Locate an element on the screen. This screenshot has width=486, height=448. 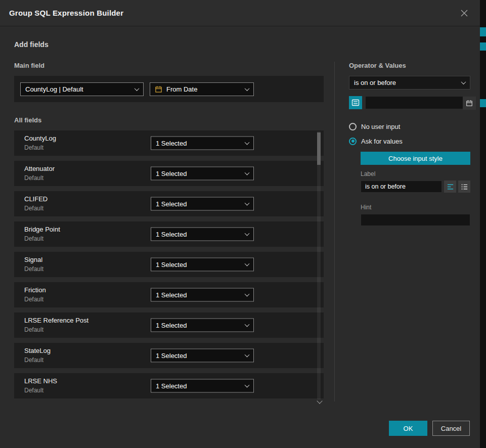
value-input is located at coordinates (414, 103).